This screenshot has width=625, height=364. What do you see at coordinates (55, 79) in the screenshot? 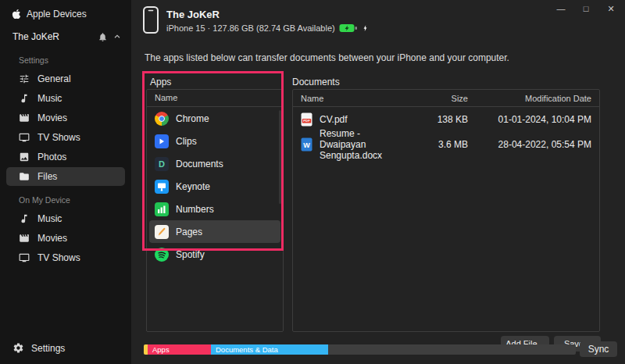
I see `sidebar-item-label: General` at bounding box center [55, 79].